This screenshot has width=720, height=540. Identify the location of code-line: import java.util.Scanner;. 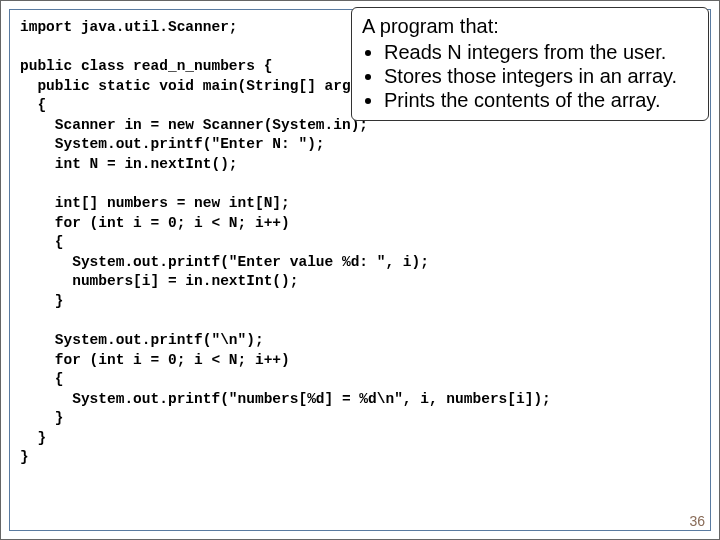
(129, 27).